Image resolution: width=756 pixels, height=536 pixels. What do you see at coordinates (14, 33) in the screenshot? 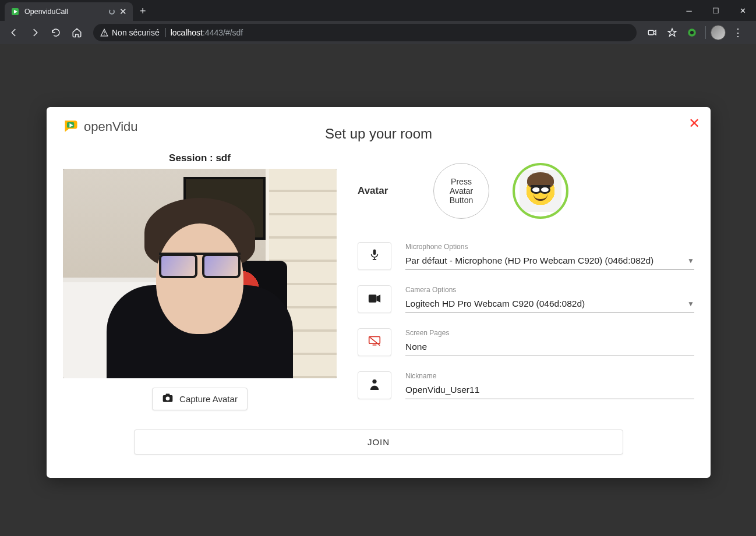
I see `nav-back-icon` at bounding box center [14, 33].